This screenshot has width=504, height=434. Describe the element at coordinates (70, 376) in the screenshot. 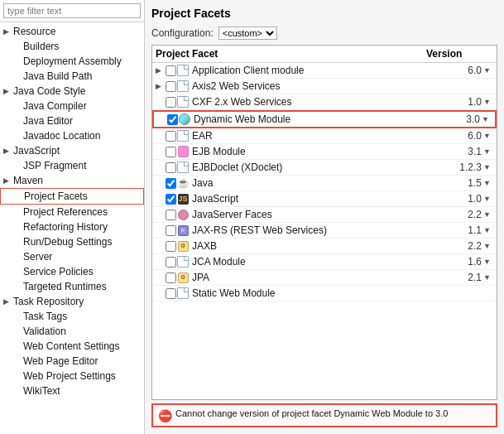

I see `sidebar-item-label: Web Project Settings` at that location.